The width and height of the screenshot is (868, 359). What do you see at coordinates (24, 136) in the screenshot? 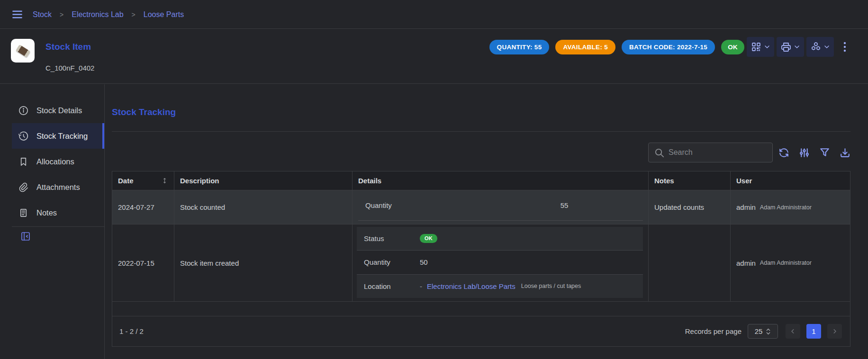
I see `history-icon` at bounding box center [24, 136].